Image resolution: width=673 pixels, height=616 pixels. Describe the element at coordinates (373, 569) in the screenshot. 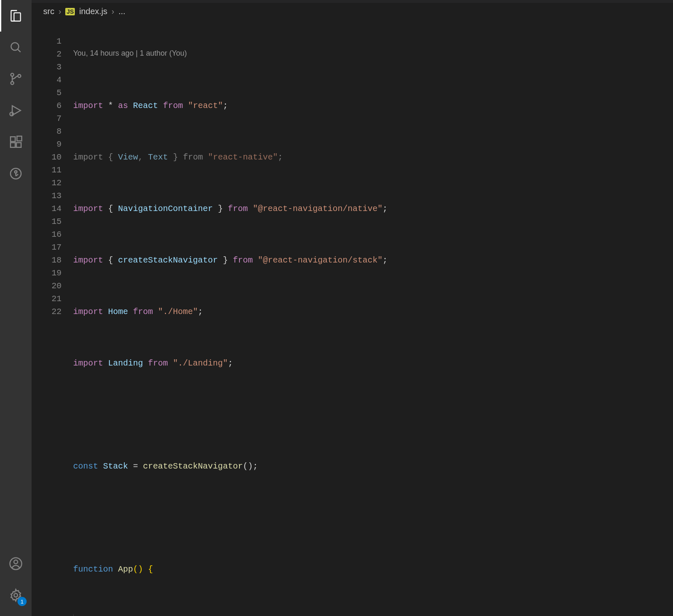

I see `code-line: function App() {` at that location.